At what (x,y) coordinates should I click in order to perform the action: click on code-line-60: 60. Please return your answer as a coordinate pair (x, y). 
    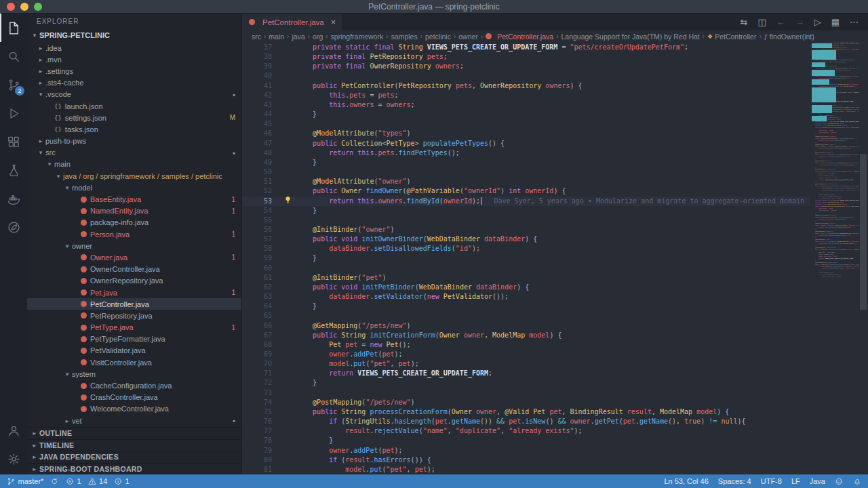
    Looking at the image, I should click on (526, 268).